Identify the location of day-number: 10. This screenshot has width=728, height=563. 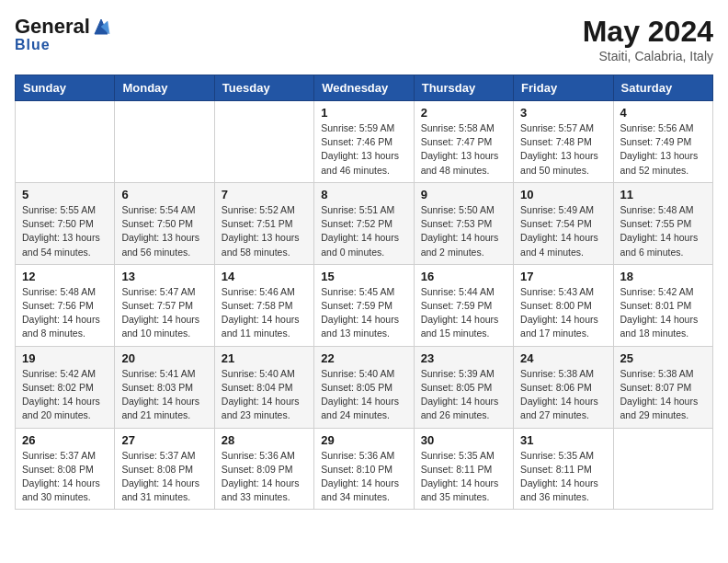
(563, 195).